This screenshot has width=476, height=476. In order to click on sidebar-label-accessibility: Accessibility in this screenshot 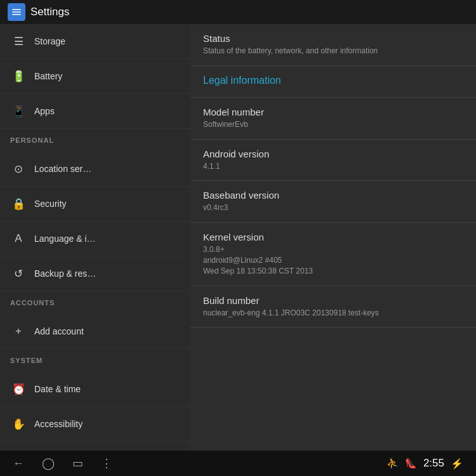, I will do `click(58, 424)`.